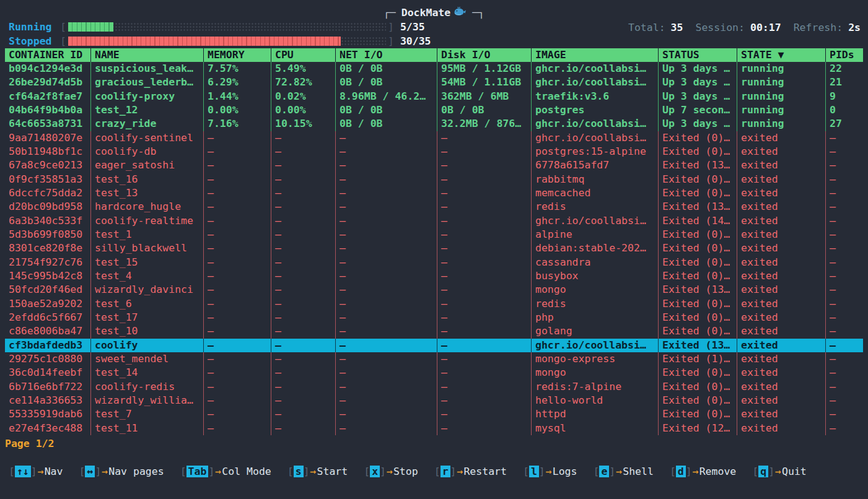  Describe the element at coordinates (238, 55) in the screenshot. I see `table-header-cell: MEMORY` at that location.